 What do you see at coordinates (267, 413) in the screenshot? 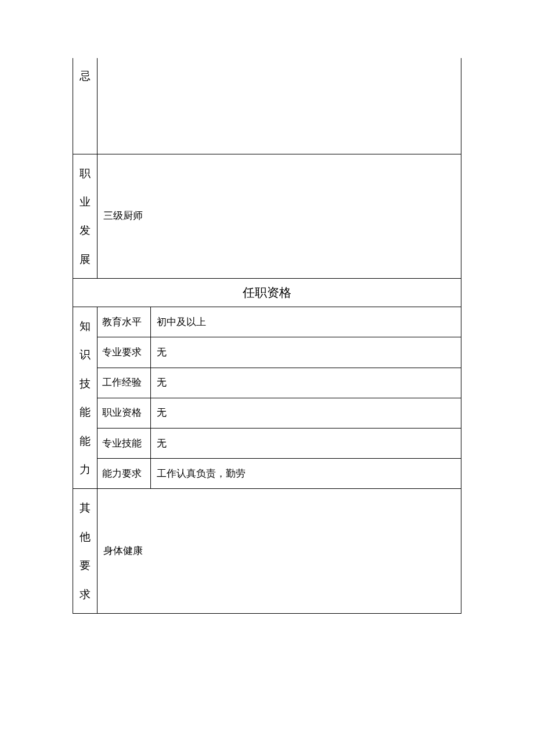
I see `table-row: 职业资格 无` at bounding box center [267, 413].